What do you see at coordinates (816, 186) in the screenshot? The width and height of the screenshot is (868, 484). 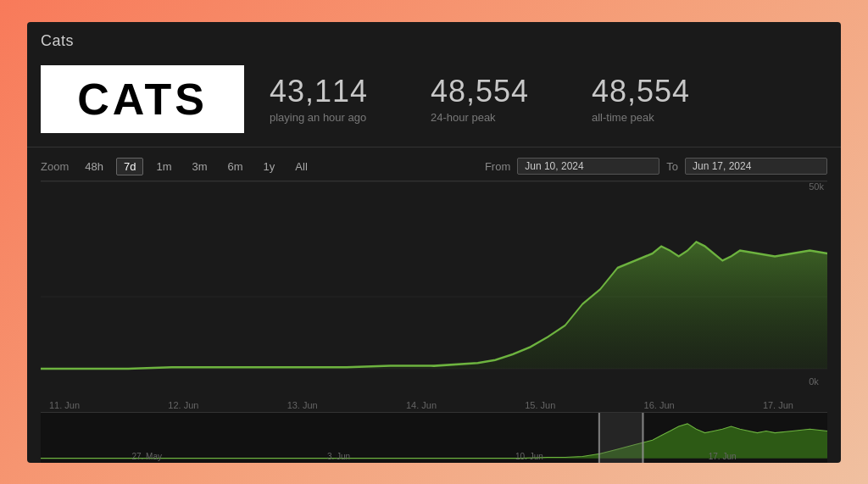 I see `y-max-label: 50k` at bounding box center [816, 186].